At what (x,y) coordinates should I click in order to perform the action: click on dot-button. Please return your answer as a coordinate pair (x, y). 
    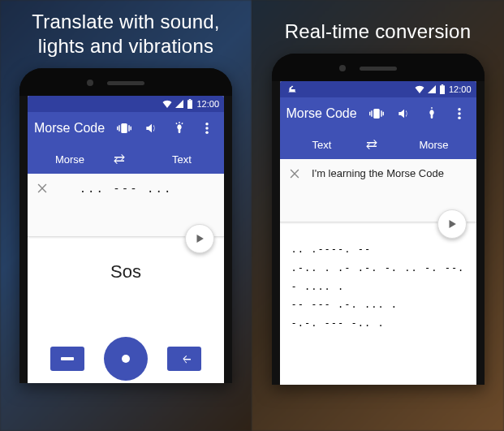
    Looking at the image, I should click on (126, 359).